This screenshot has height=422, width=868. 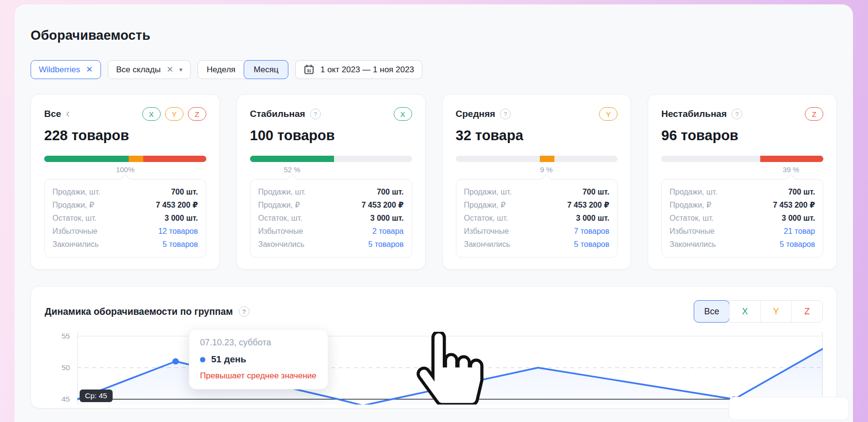 I want to click on period-week-button: Неделя, so click(x=221, y=70).